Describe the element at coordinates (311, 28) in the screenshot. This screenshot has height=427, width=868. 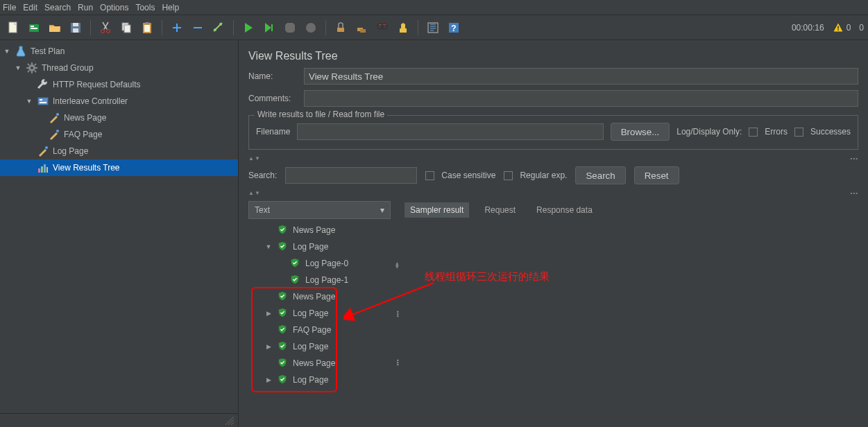
I see `shutdown-button` at that location.